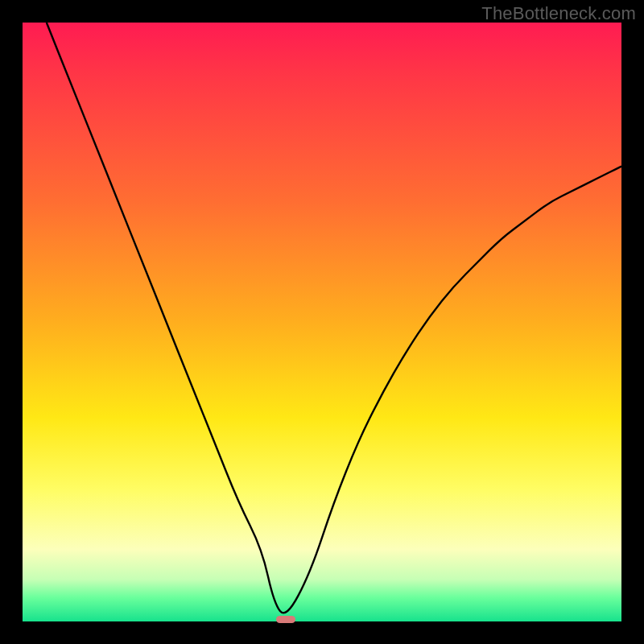 This screenshot has height=644, width=644. What do you see at coordinates (286, 620) in the screenshot?
I see `optimal-marker` at bounding box center [286, 620].